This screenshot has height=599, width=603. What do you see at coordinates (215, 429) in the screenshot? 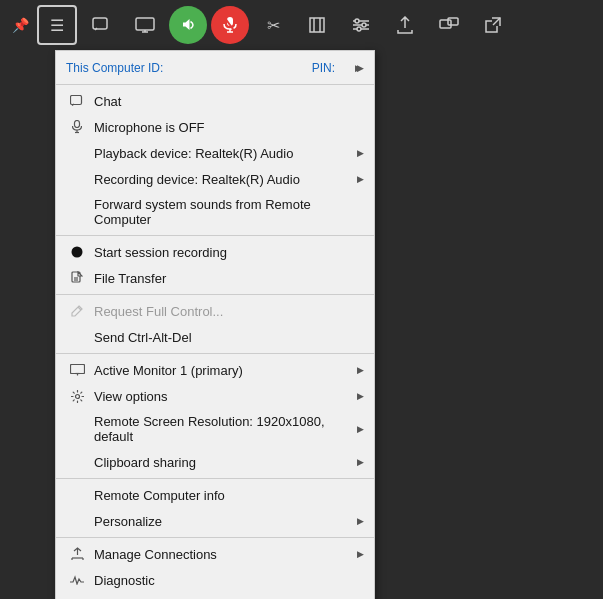
I see `menu-item-screen-resolution: Remote Screen Resolution: 1920x1080, def…` at bounding box center [215, 429].